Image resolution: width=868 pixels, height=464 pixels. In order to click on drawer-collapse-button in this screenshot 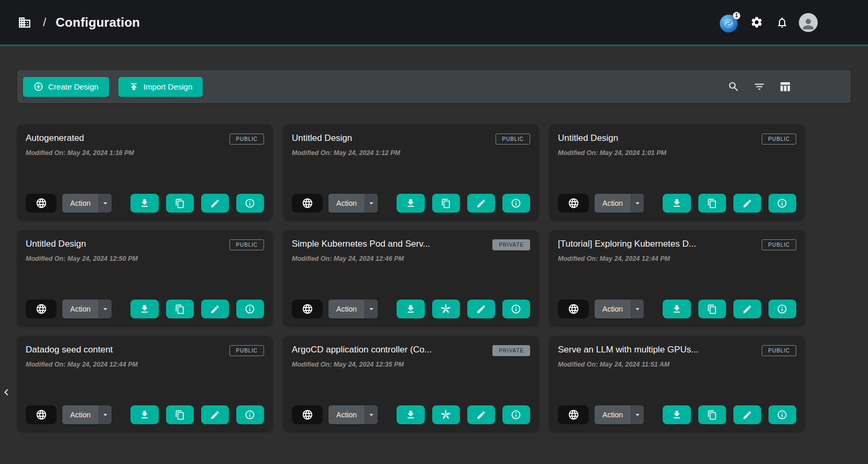, I will do `click(6, 392)`.